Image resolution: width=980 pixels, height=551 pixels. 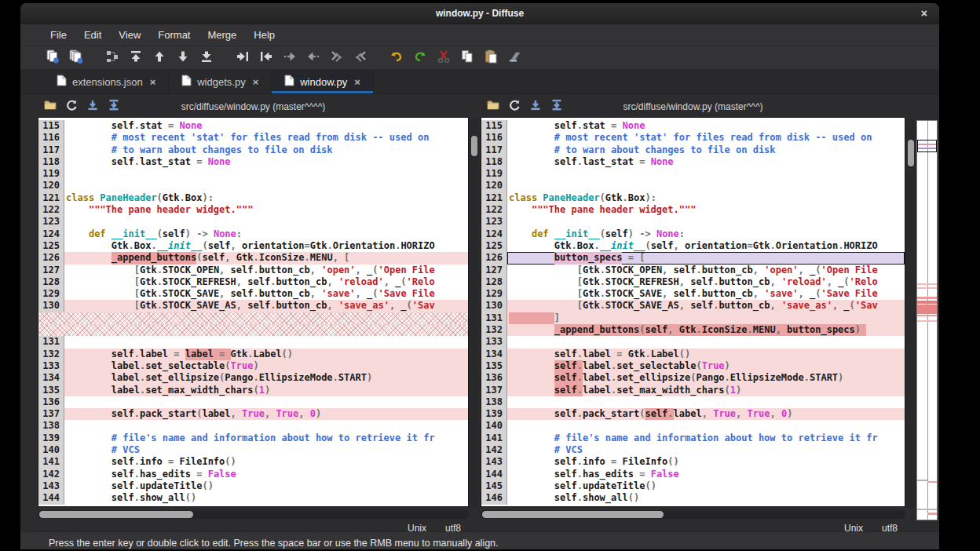 What do you see at coordinates (693, 487) in the screenshot?
I see `code-line: 145 self.updateTitle()` at bounding box center [693, 487].